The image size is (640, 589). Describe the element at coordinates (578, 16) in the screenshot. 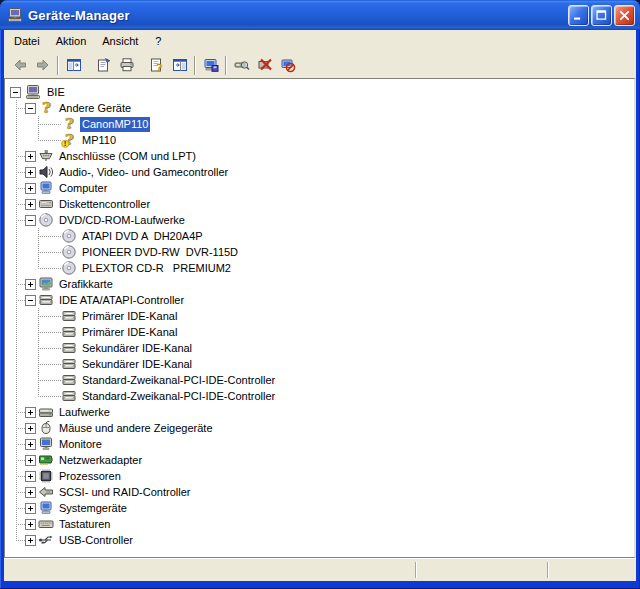

I see `minimize-button` at that location.